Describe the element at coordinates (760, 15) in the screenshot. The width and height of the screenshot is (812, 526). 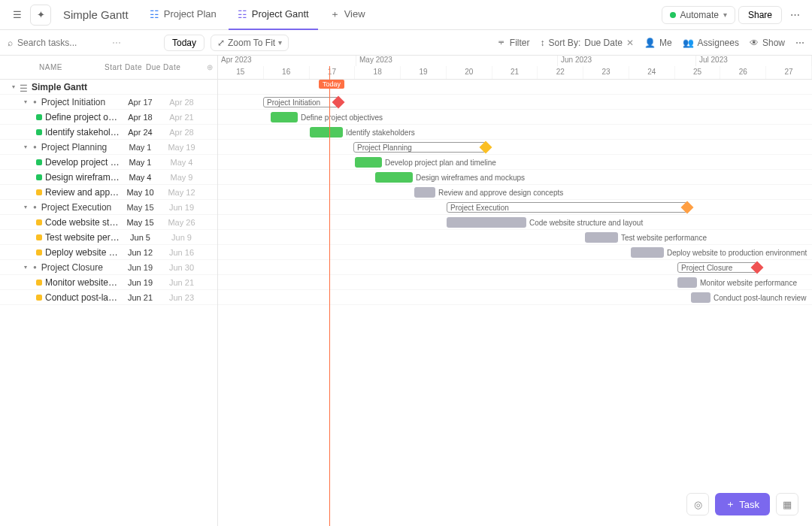
I see `share-button: Share` at that location.